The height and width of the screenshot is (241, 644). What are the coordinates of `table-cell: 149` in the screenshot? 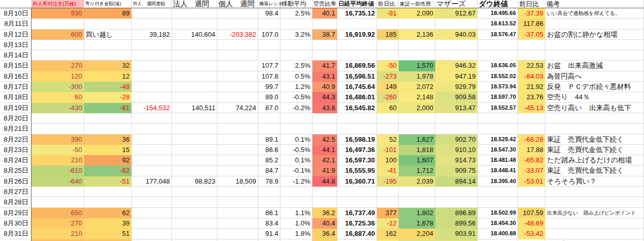 It's located at (388, 87).